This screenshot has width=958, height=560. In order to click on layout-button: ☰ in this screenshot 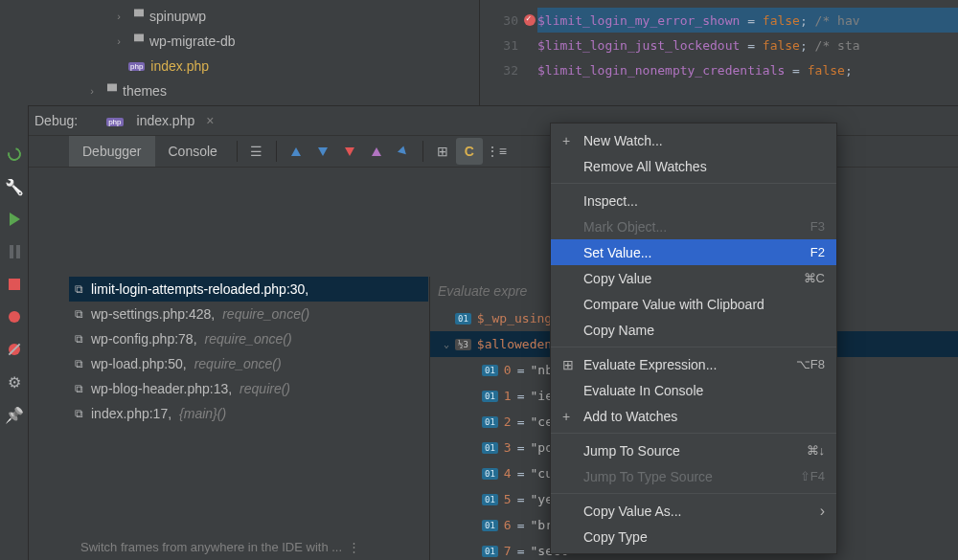, I will do `click(257, 151)`.